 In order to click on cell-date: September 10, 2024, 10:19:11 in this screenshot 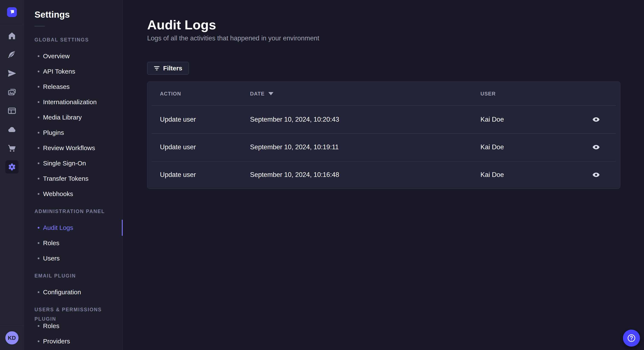, I will do `click(365, 147)`.